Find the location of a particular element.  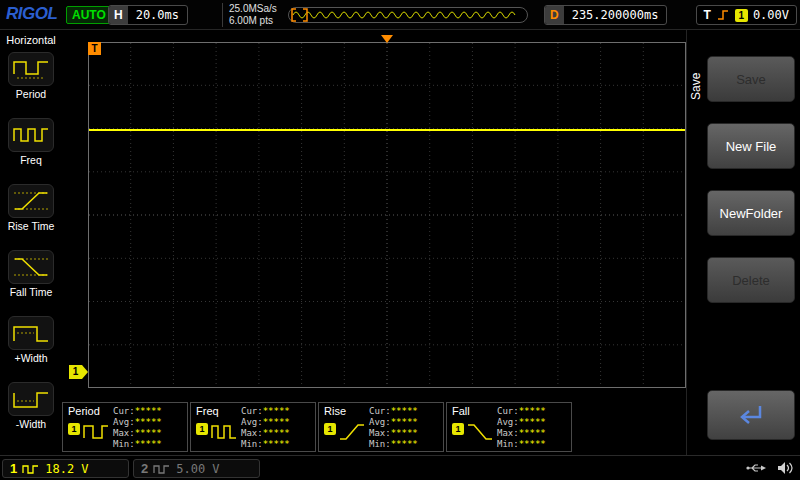

trigger-position-flag: T is located at coordinates (94, 48).